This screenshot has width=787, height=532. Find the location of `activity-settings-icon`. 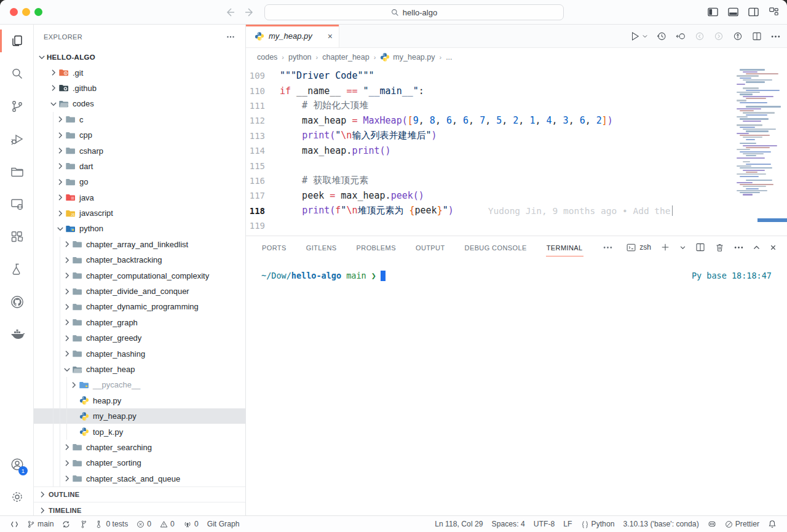

activity-settings-icon is located at coordinates (17, 497).